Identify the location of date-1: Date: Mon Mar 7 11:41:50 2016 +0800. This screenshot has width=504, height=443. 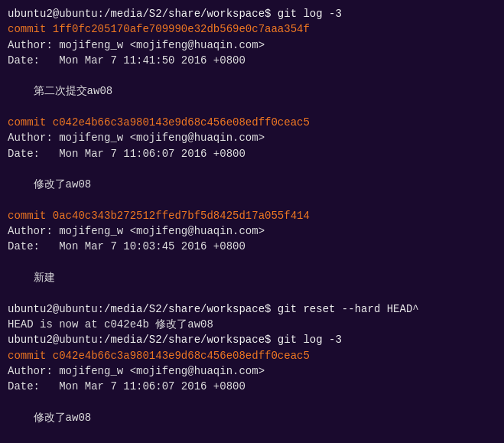
(252, 60).